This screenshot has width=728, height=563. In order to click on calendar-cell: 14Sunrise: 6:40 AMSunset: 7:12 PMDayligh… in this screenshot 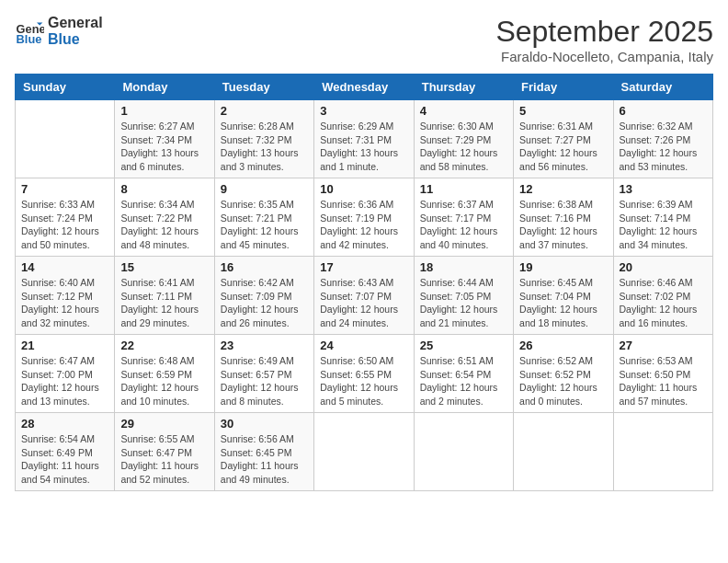, I will do `click(65, 296)`.